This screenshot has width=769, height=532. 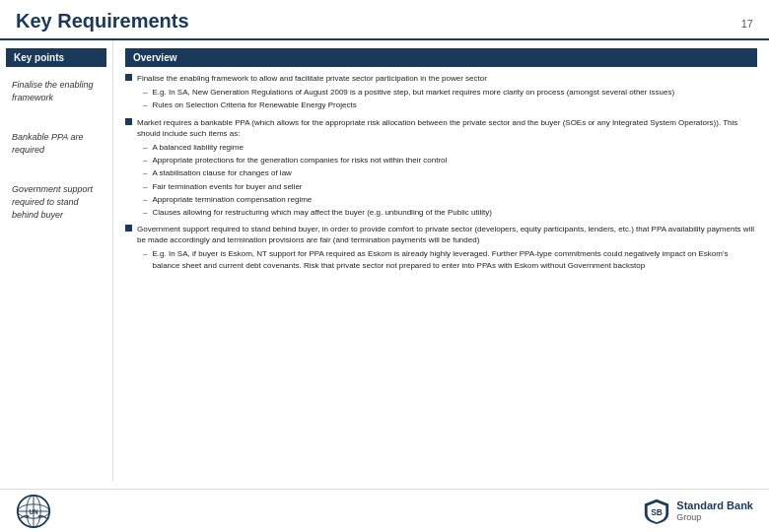 What do you see at coordinates (450, 179) in the screenshot?
I see `sub-bullets-2: – A balanced liability regime – Appropri…` at bounding box center [450, 179].